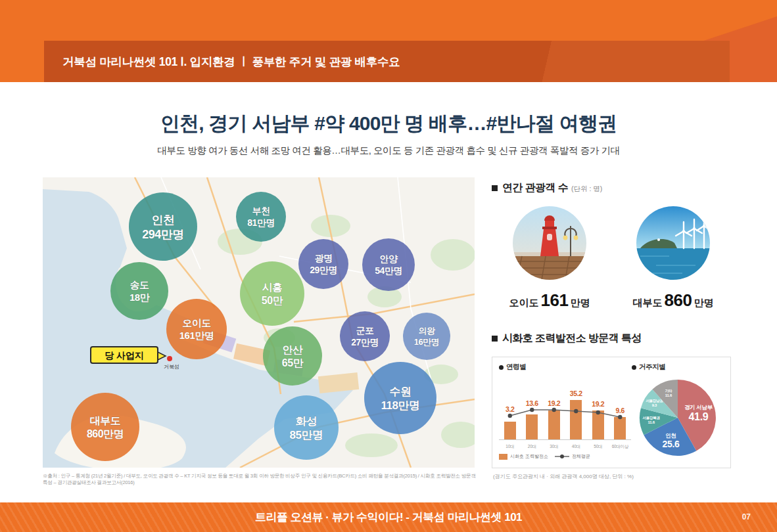 The height and width of the screenshot is (532, 777). I want to click on map-bubble-부천: 부천81만명, so click(261, 217).